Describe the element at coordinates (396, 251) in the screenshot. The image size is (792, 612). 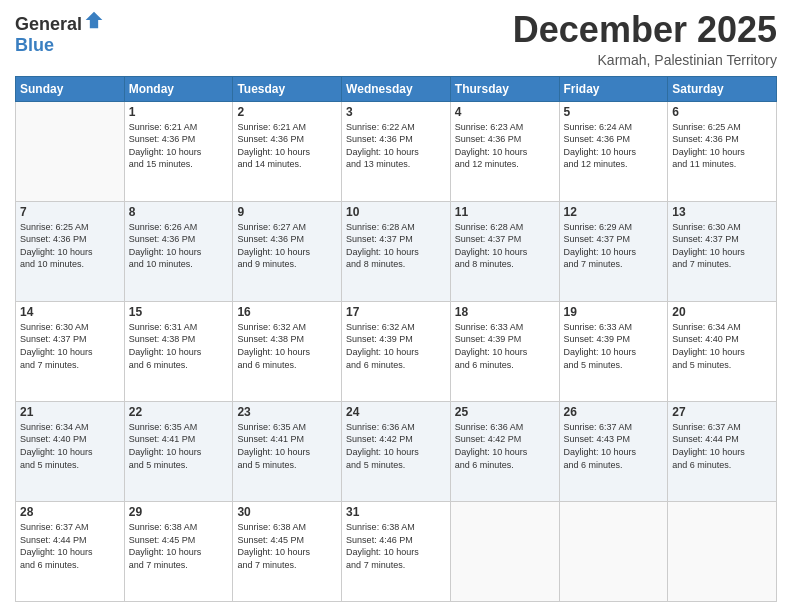
I see `table-row: 10Sunrise: 6:28 AM Sunset: 4:37 PM Dayli…` at that location.